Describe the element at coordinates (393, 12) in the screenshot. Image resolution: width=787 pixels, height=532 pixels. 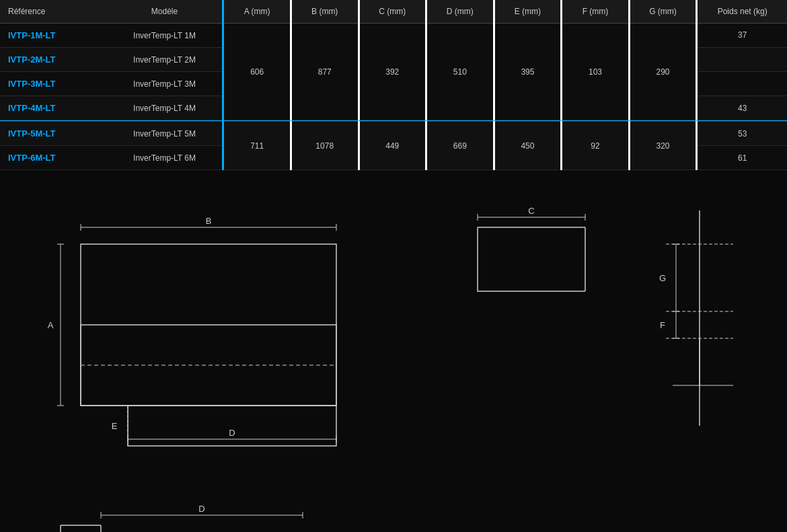
I see `col-c: C (mm)` at that location.